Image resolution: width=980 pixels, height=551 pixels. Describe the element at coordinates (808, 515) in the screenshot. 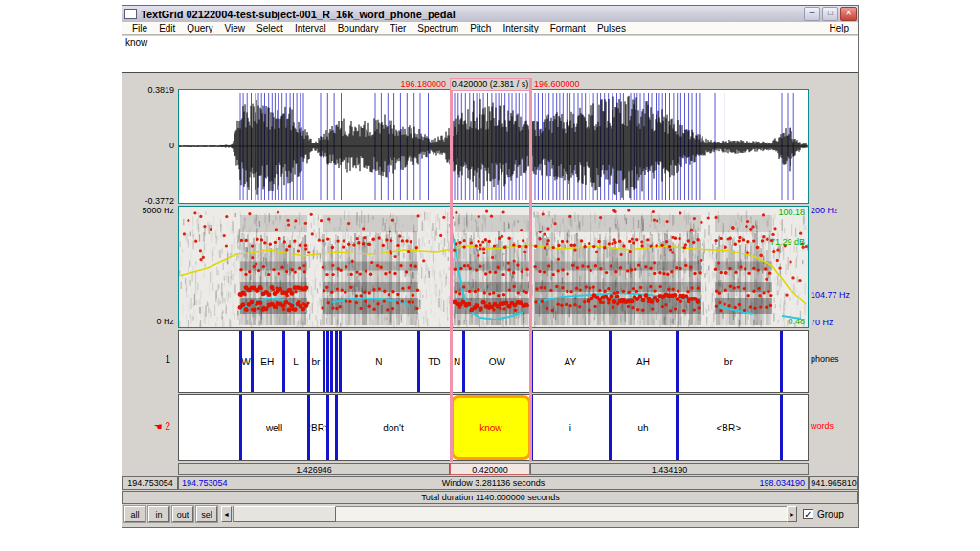

I see `group-checkbox: ✓` at that location.